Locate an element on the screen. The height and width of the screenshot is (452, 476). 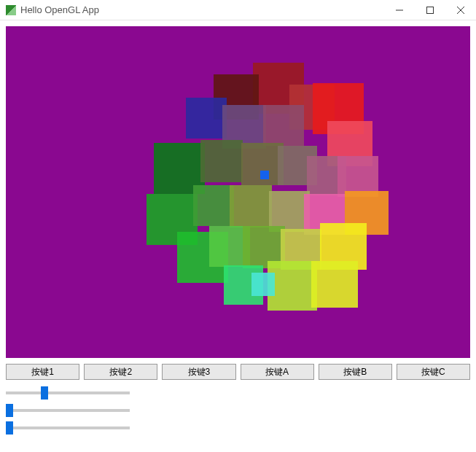
slider-group is located at coordinates (238, 410).